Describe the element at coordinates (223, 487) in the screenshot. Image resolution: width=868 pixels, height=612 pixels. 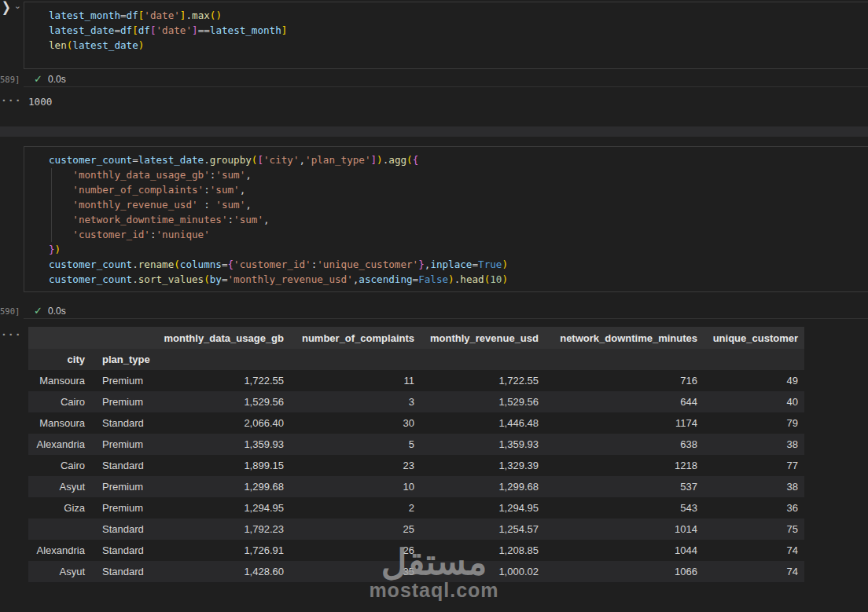
I see `value-cell: 1,299.68` at that location.